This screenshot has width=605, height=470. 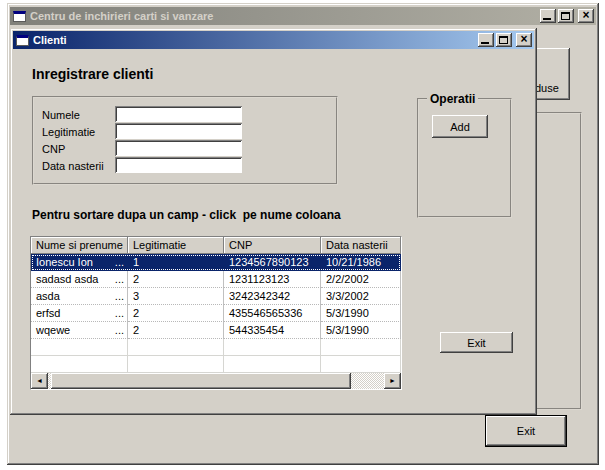 What do you see at coordinates (178, 148) in the screenshot?
I see `cnp-field` at bounding box center [178, 148].